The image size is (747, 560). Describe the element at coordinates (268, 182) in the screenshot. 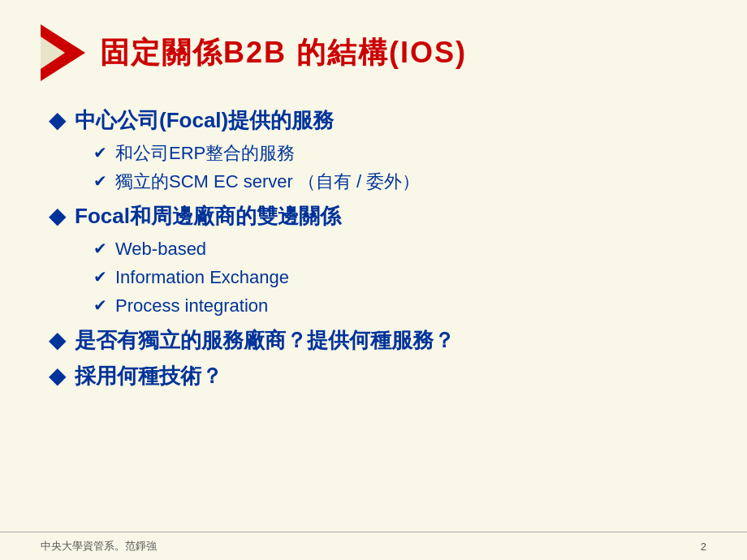

I see `sub-text-1b: 獨立的SCM EC server （自有 / 委外）` at that location.